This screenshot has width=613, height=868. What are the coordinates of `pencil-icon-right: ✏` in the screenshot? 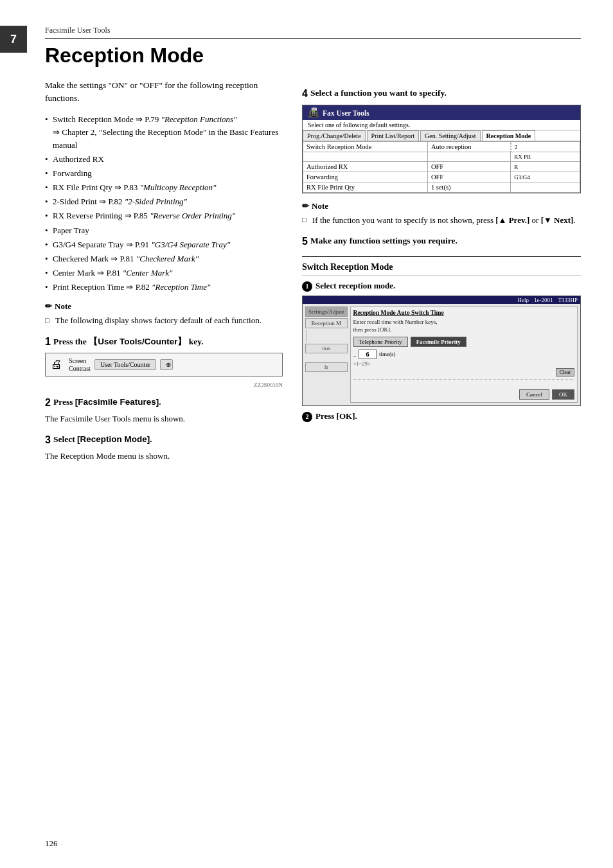 It's located at (306, 206).